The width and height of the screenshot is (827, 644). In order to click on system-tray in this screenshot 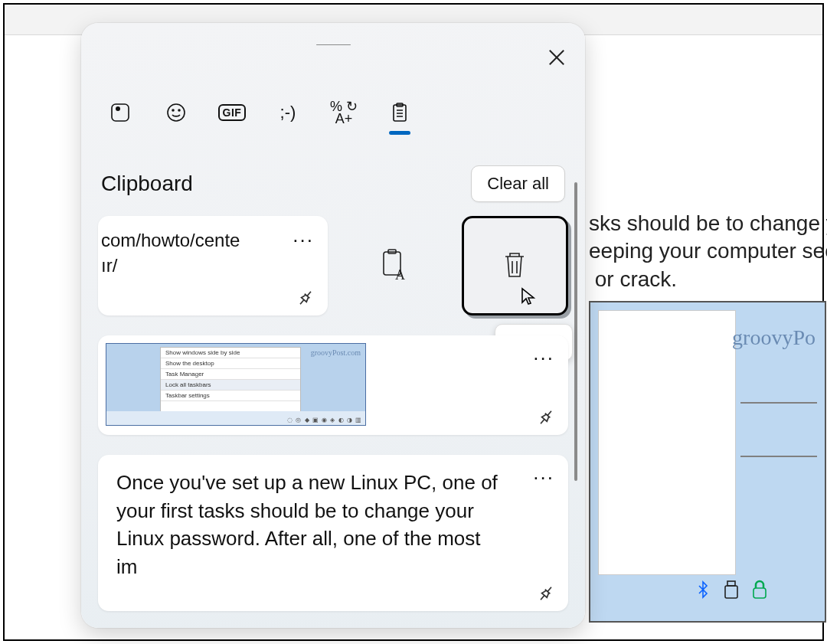, I will do `click(731, 593)`.